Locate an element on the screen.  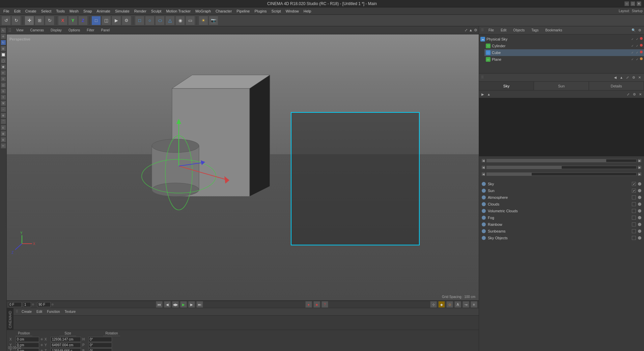
end-frame-input is located at coordinates (44, 304).